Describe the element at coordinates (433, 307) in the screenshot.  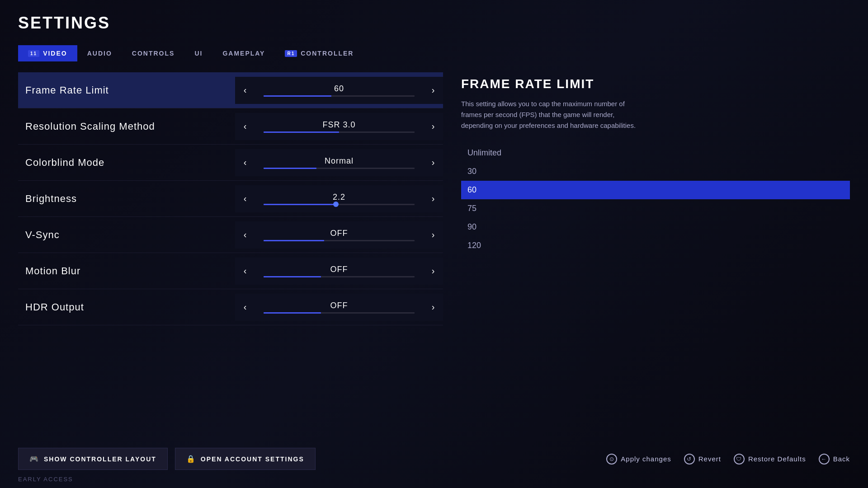
I see `setting-next-hdr-output: ›` at that location.